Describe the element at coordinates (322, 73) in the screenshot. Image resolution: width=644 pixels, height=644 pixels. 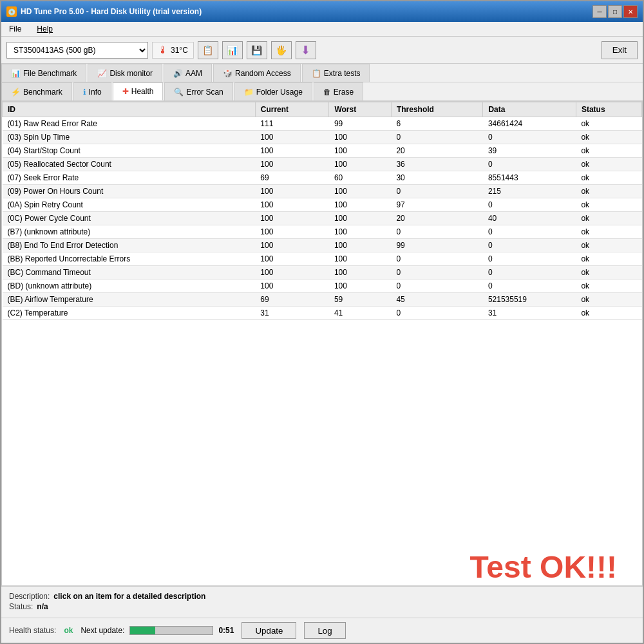
I see `tabs-row-1: 📊 File Benchmark 📈 Disk monitor 🔊 AAM 🎲 …` at that location.